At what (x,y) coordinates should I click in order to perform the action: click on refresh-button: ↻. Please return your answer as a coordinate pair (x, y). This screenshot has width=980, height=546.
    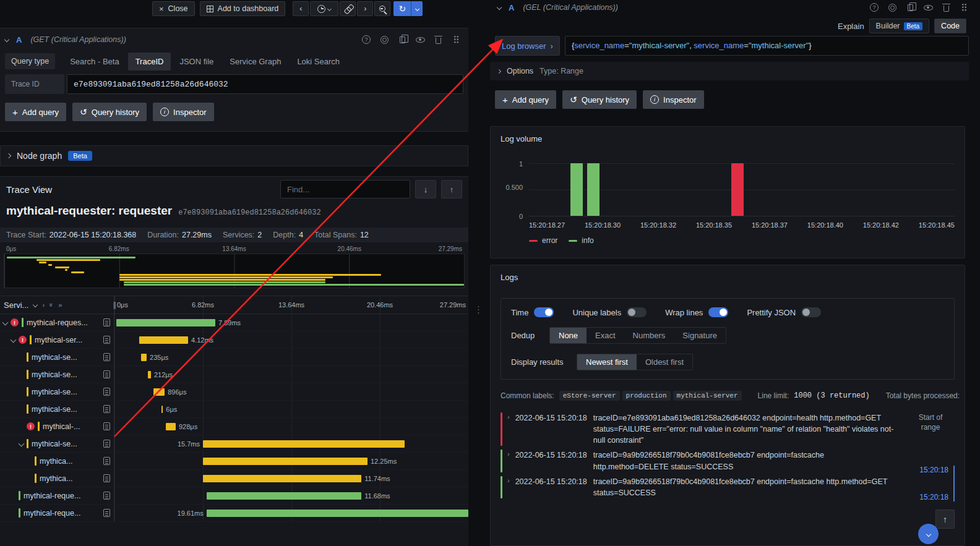
    Looking at the image, I should click on (408, 9).